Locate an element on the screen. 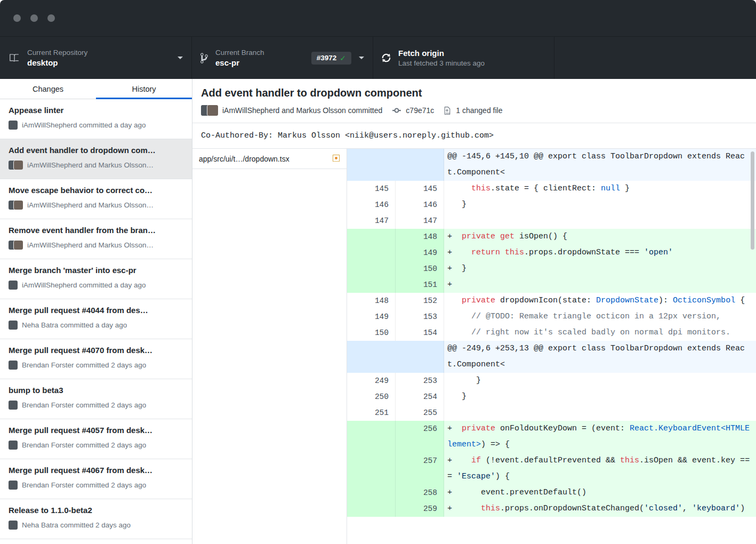 This screenshot has width=756, height=544. diff-code: + if (!event.defaultPrevented && this.is… is located at coordinates (600, 469).